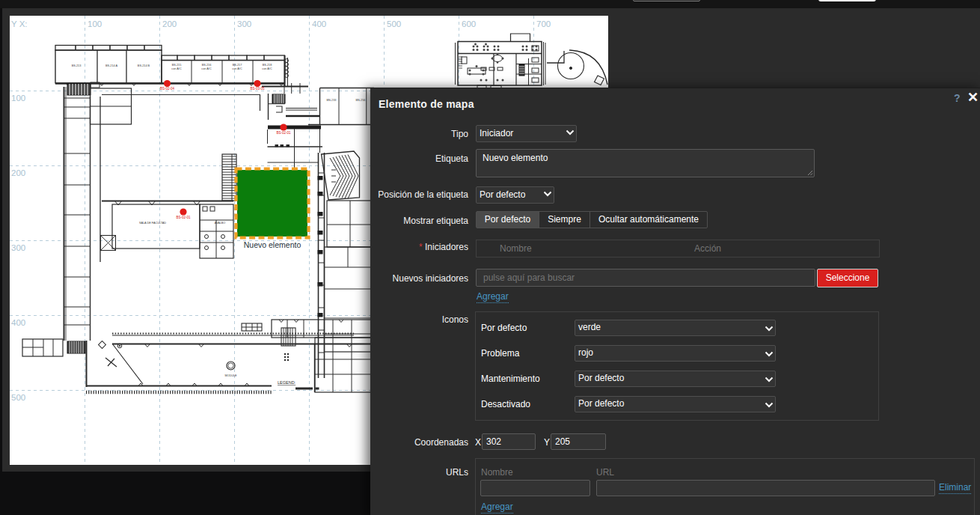 The image size is (980, 515). Describe the element at coordinates (76, 66) in the screenshot. I see `svg-text: BS-213` at that location.